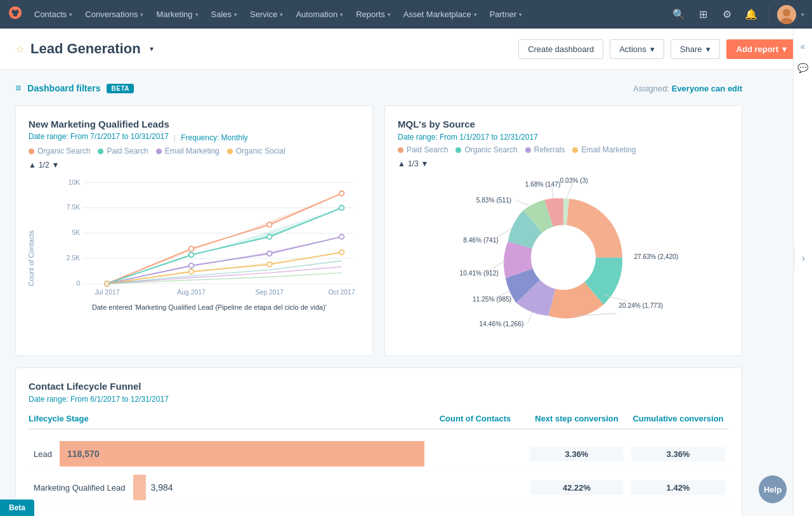 This screenshot has height=516, width=812. I want to click on svg-text: Aug 2017, so click(192, 292).